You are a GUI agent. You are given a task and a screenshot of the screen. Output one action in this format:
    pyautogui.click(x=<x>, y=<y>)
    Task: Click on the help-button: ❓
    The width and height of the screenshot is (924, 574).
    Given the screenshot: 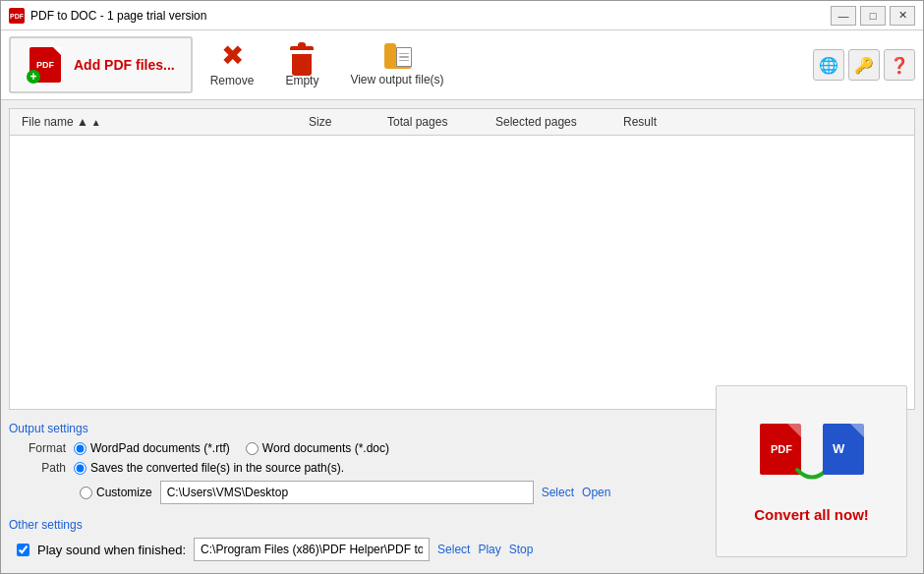 What is the action you would take?
    pyautogui.click(x=899, y=65)
    